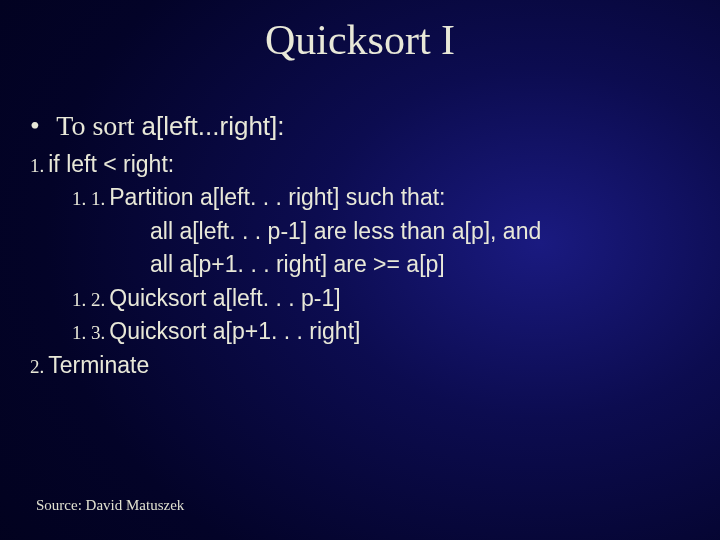 The image size is (720, 540). What do you see at coordinates (346, 231) in the screenshot?
I see `step-1-1a-text: all a[left. . . p-1] are less than a[p],…` at bounding box center [346, 231].